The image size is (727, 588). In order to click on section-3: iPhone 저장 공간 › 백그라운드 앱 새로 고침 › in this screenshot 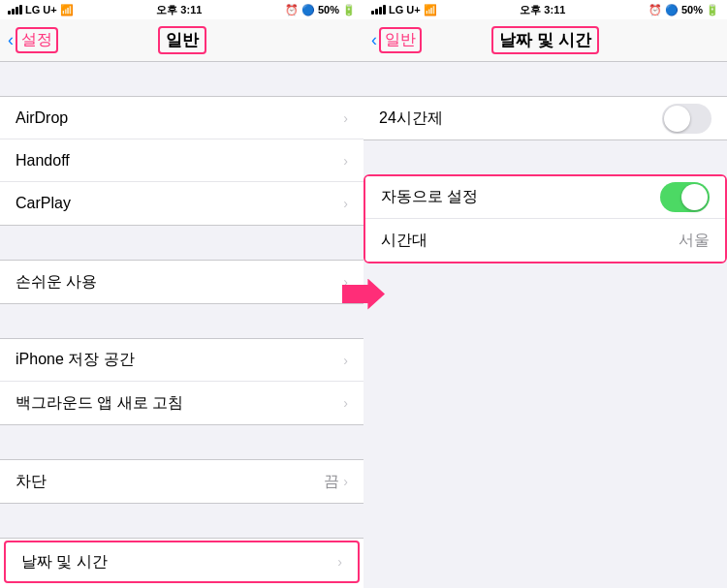, I will do `click(182, 382)`.